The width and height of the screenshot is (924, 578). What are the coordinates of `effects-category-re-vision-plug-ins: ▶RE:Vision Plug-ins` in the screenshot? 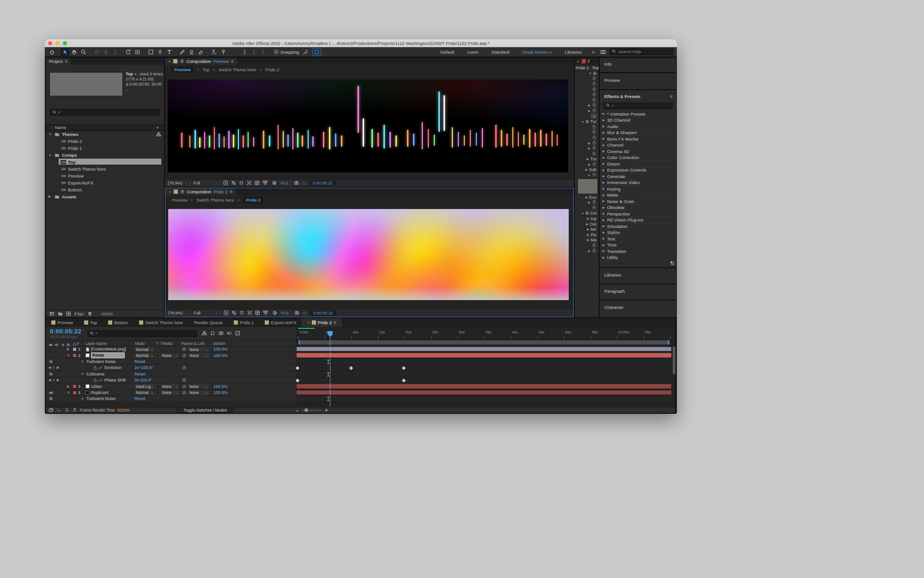 It's located at (638, 221).